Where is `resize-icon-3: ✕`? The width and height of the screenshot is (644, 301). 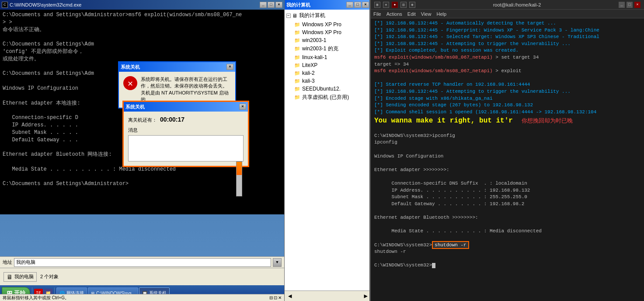 resize-icon-3: ✕ is located at coordinates (280, 298).